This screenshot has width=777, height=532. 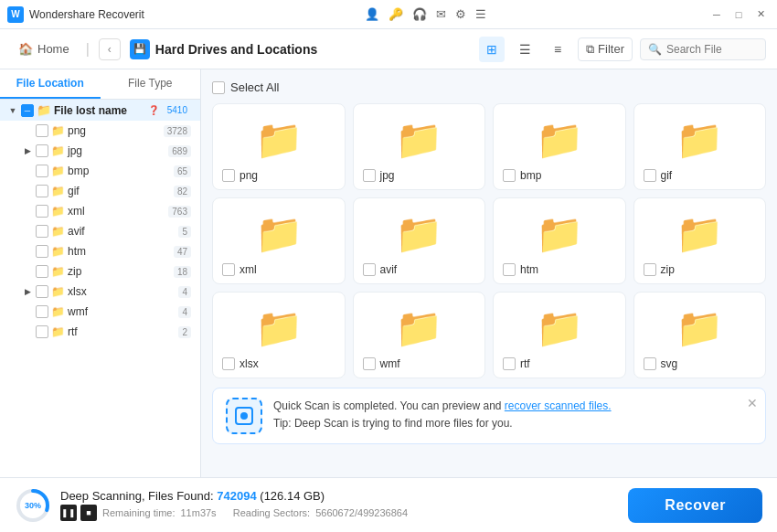 What do you see at coordinates (254, 88) in the screenshot?
I see `select-all-label: Select All` at bounding box center [254, 88].